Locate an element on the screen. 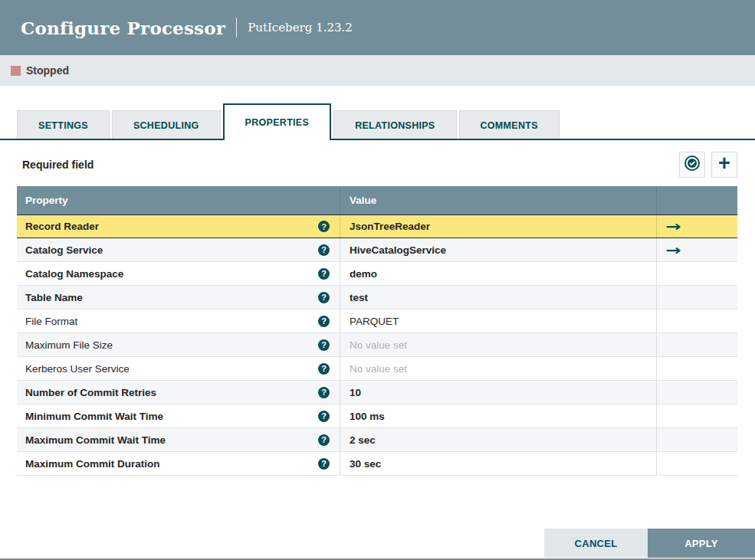 Image resolution: width=755 pixels, height=560 pixels. dialog-header: Configure Processor PutIceberg 1.23.2 is located at coordinates (377, 28).